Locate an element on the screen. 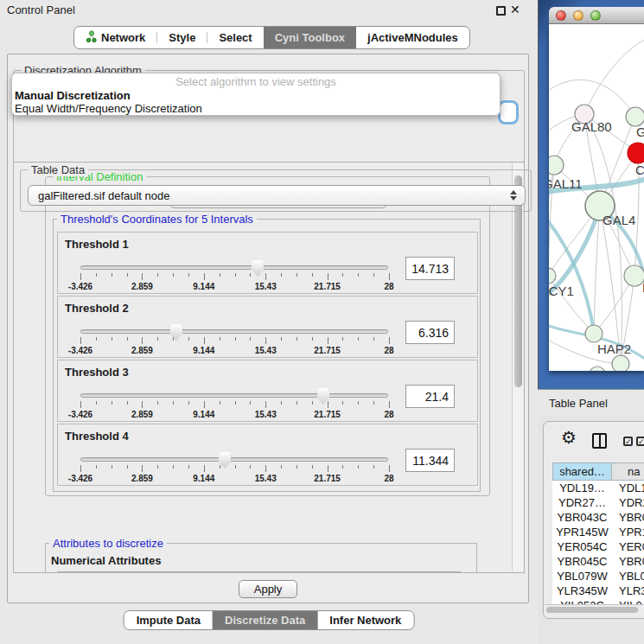 This screenshot has width=644, height=644. table-panel-titlebar: Table Panel is located at coordinates (591, 403).